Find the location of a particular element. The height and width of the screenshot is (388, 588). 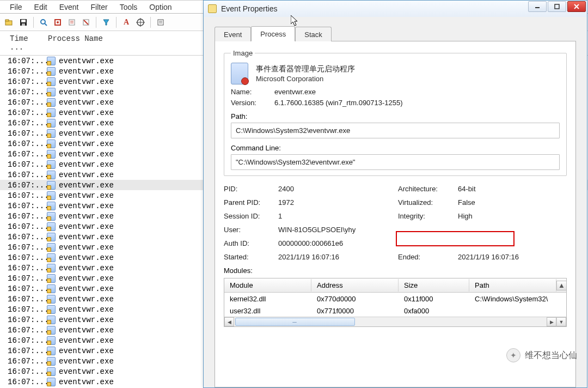

h-scroll-thumb: ⸺ is located at coordinates (295, 322).